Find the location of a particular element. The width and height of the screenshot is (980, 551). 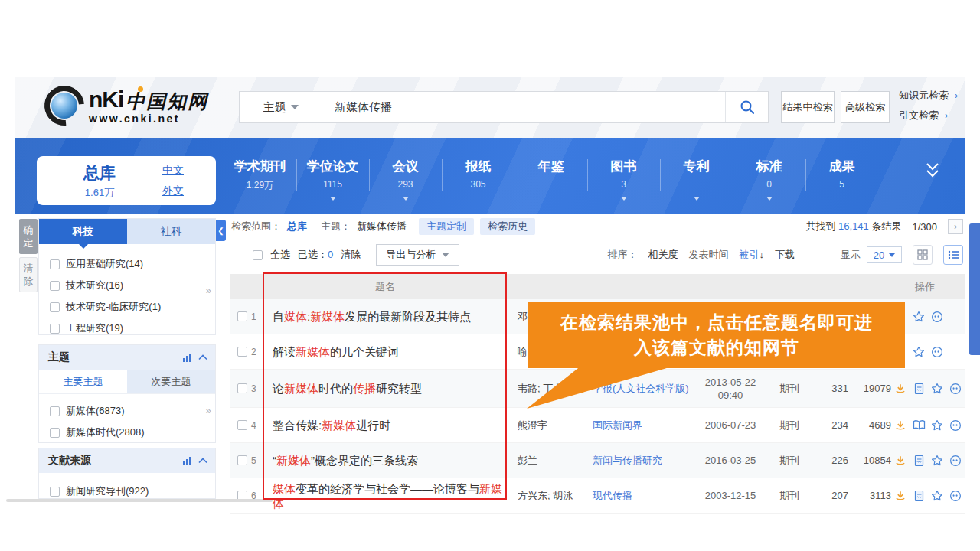

scope-value: 总库 is located at coordinates (297, 227).